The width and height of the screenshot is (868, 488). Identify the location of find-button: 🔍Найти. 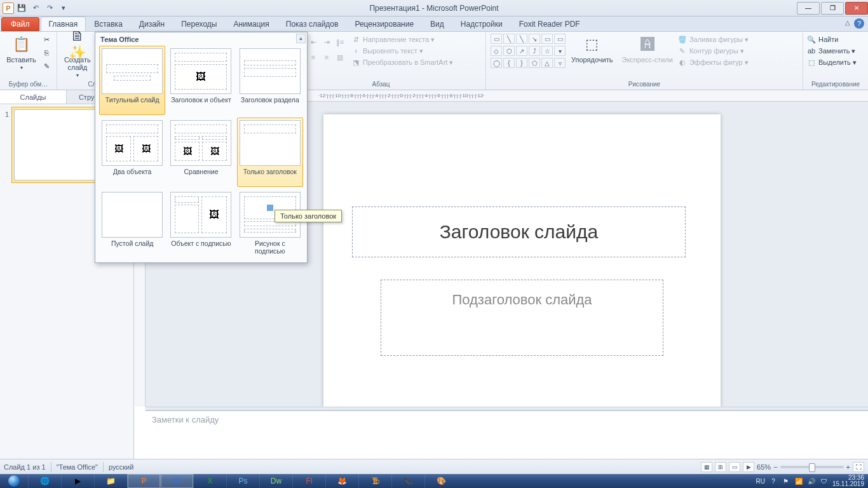
(822, 39).